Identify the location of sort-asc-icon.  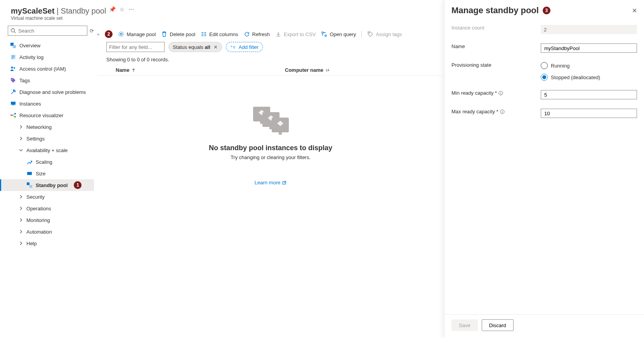
(134, 70).